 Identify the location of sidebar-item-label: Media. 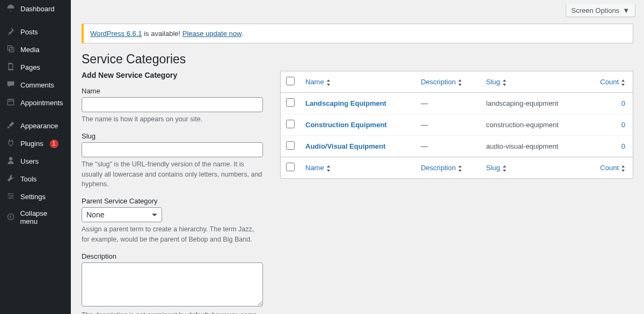
(30, 49).